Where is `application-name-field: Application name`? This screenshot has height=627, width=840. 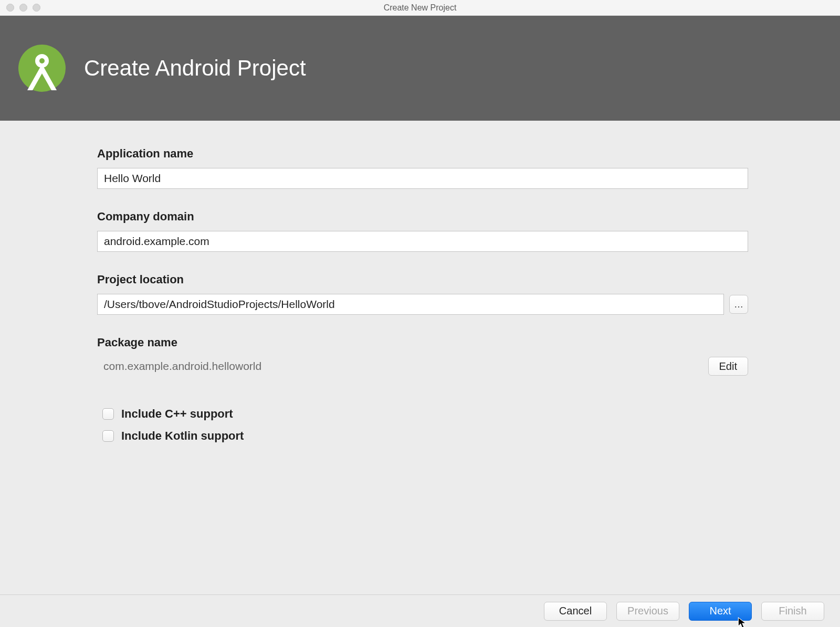 application-name-field: Application name is located at coordinates (423, 168).